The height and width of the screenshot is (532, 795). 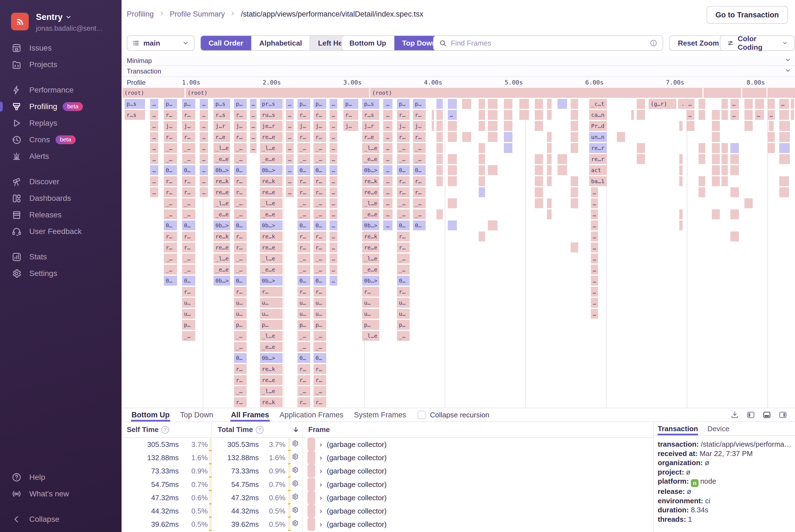 What do you see at coordinates (197, 14) in the screenshot?
I see `breadcrumb-profile-summary: Profile Summary` at bounding box center [197, 14].